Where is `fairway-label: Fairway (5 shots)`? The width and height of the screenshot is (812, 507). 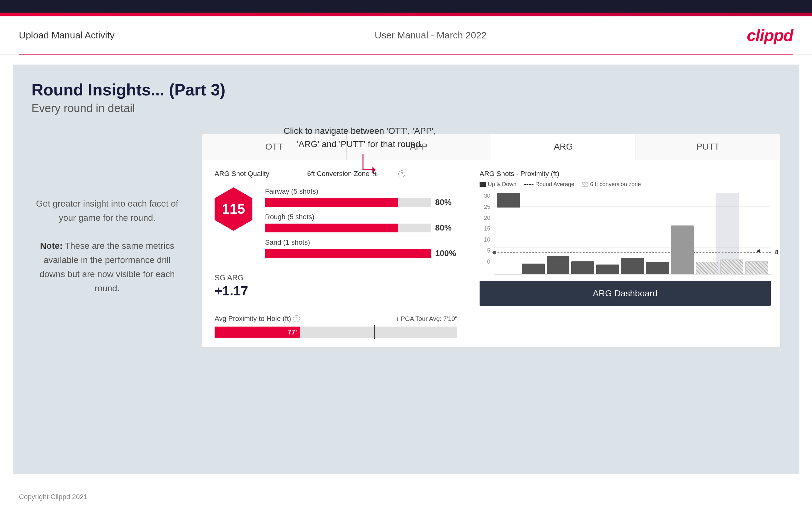
fairway-label: Fairway (5 shots) is located at coordinates (361, 191).